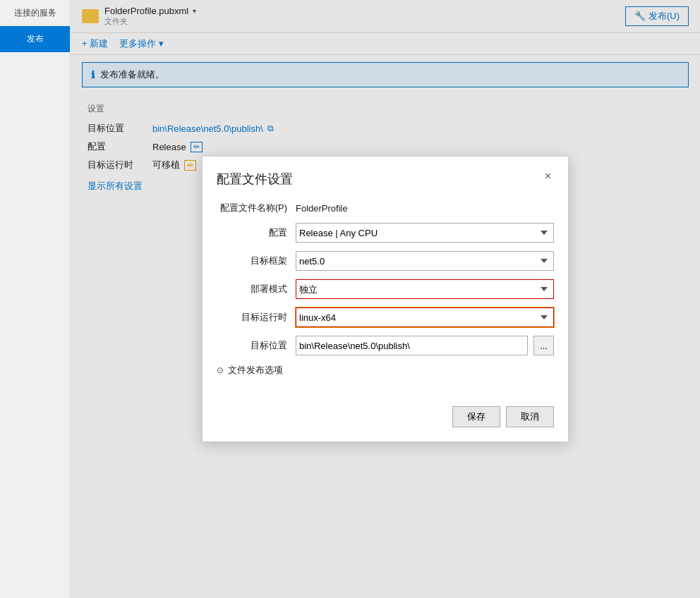  I want to click on modal-save-button: 保存, so click(476, 417).